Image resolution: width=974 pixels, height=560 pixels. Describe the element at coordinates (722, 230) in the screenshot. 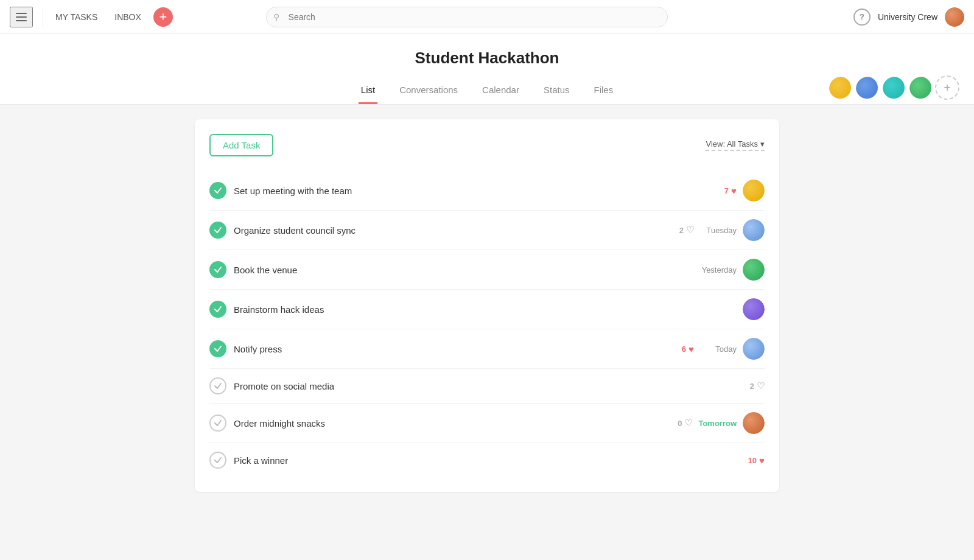

I see `task-meta: 2♡Tuesday` at that location.